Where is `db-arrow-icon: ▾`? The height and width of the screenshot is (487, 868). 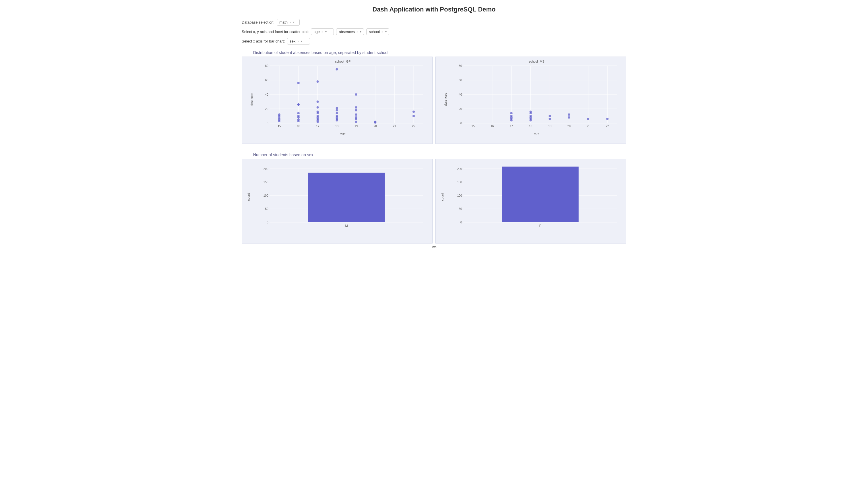
db-arrow-icon: ▾ is located at coordinates (294, 22).